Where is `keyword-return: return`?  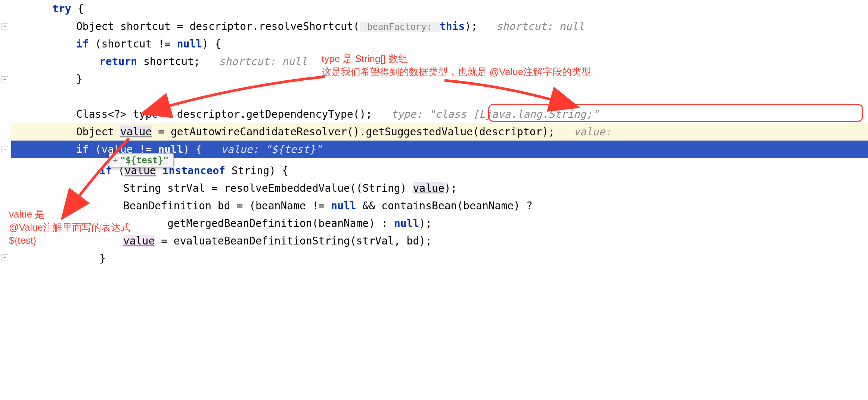
keyword-return: return is located at coordinates (118, 61).